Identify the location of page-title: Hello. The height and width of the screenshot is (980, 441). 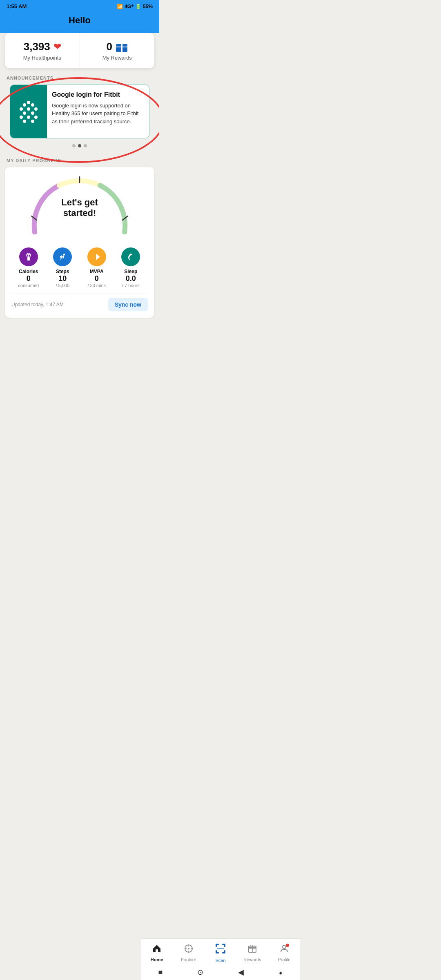
(80, 20).